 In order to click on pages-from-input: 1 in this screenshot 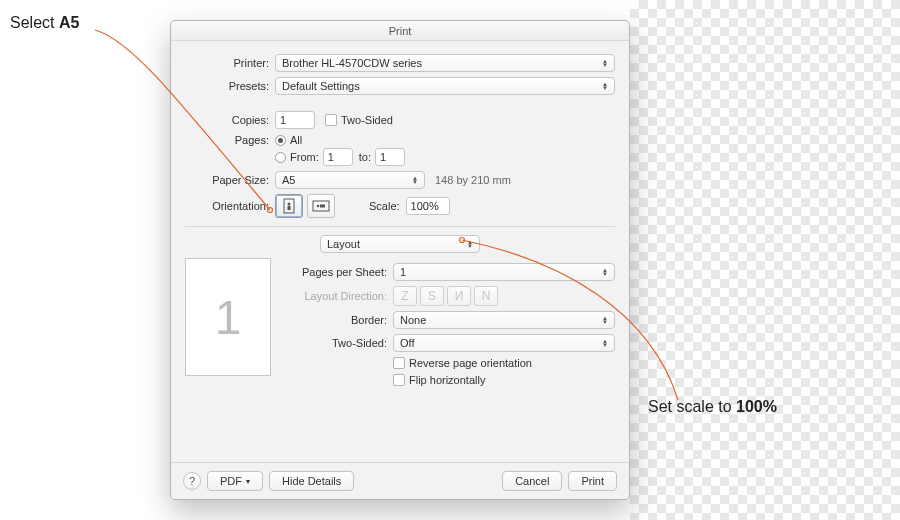, I will do `click(338, 157)`.